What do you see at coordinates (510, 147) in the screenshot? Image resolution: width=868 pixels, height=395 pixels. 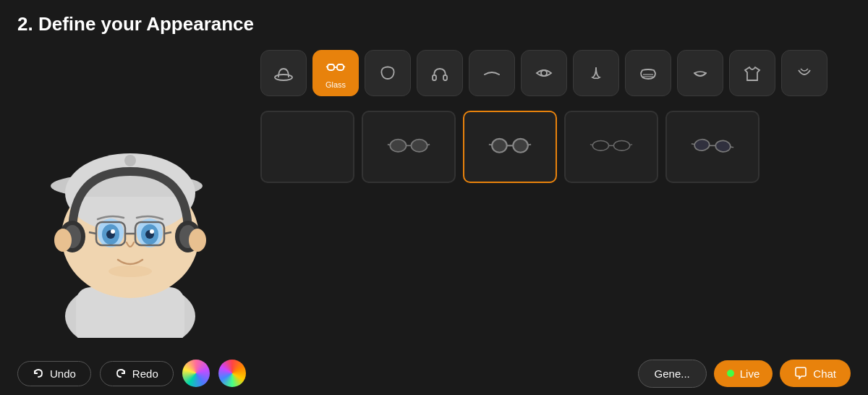 I see `item-round` at bounding box center [510, 147].